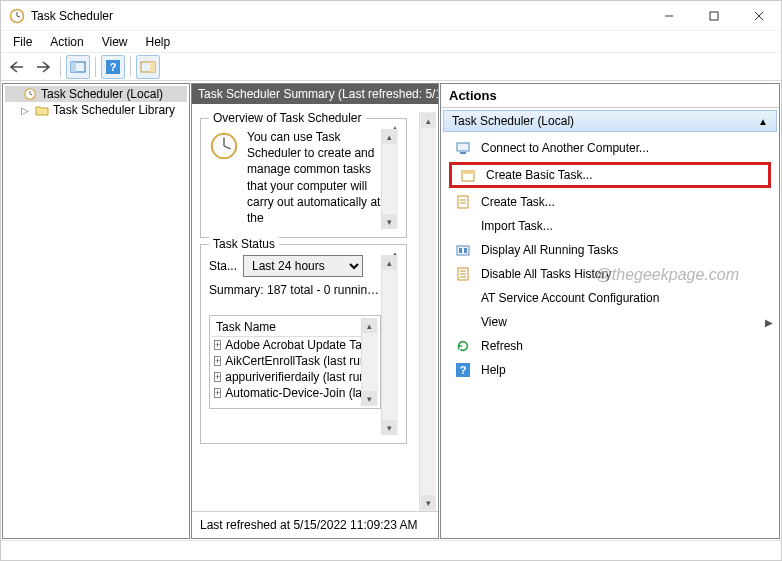  I want to click on tasklist-header: Task Name, so click(286, 328).